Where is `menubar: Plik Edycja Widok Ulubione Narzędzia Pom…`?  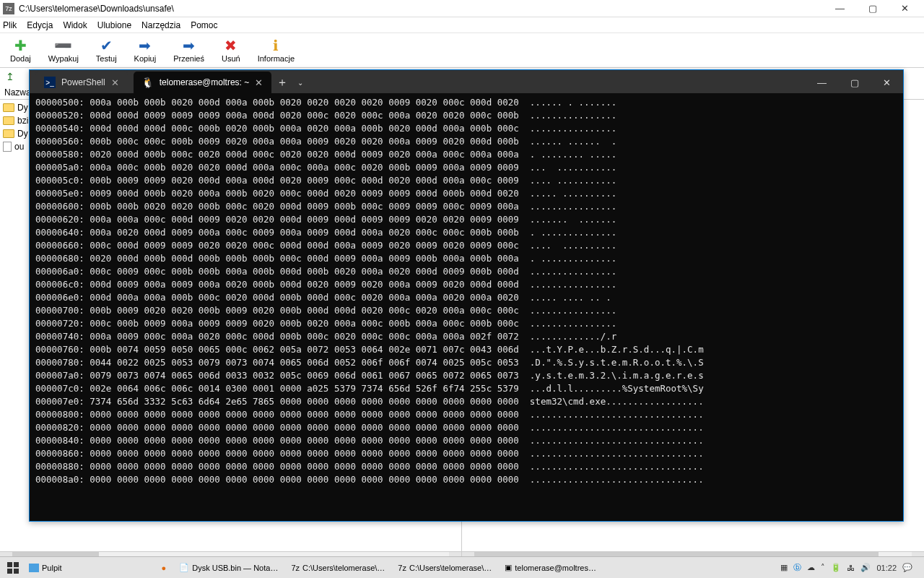 menubar: Plik Edycja Widok Ulubione Narzędzia Pom… is located at coordinates (462, 25).